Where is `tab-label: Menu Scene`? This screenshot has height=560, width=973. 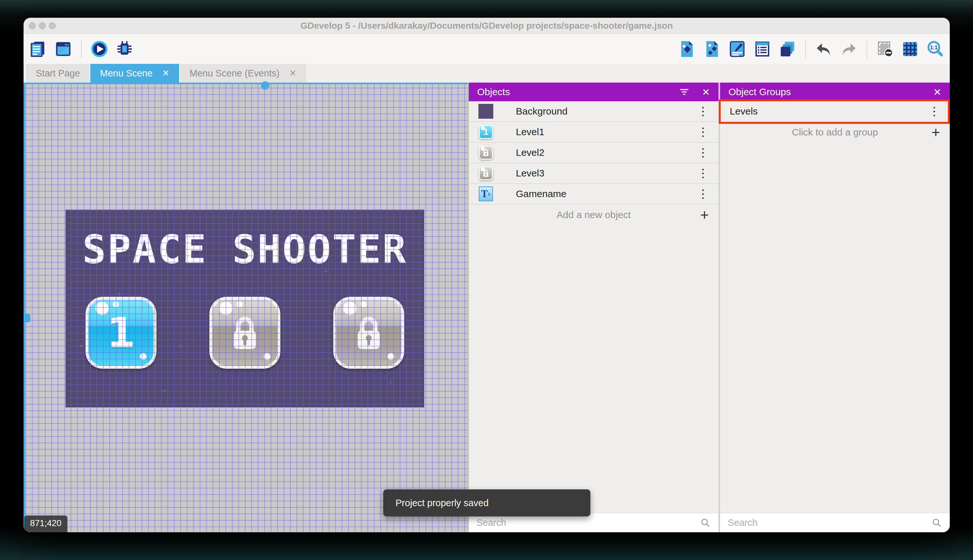
tab-label: Menu Scene is located at coordinates (126, 73).